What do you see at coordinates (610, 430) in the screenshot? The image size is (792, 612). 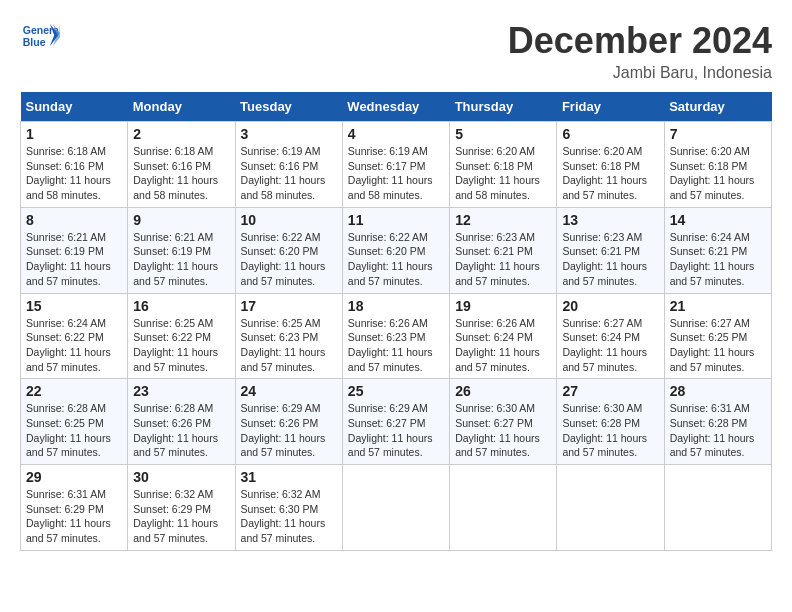 I see `day-info: Sunrise: 6:30 AM Sunset: 6:28 PM Dayligh…` at bounding box center [610, 430].